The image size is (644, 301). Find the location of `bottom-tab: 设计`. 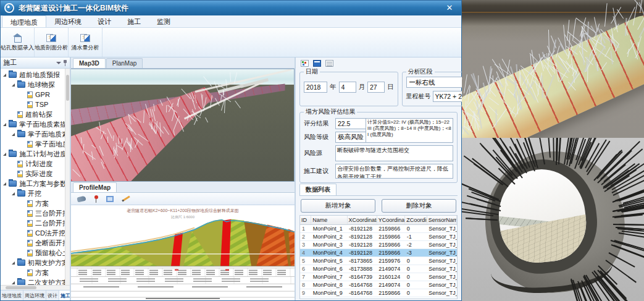

bottom-tab: 设计 is located at coordinates (53, 295).